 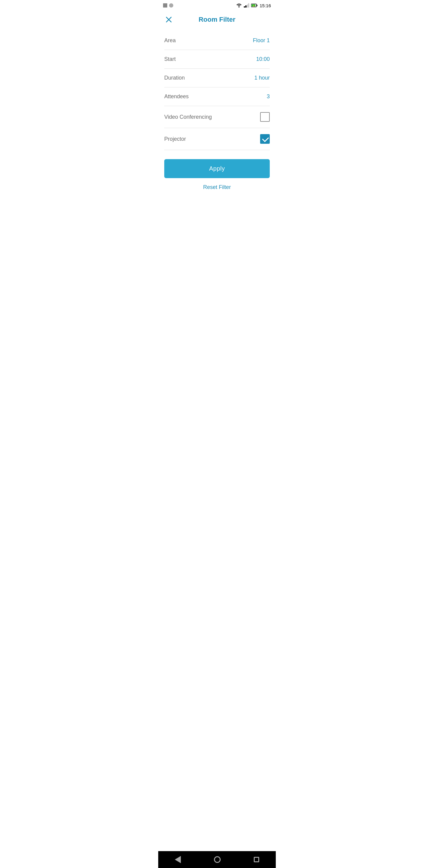 What do you see at coordinates (247, 5) in the screenshot?
I see `signal-icon` at bounding box center [247, 5].